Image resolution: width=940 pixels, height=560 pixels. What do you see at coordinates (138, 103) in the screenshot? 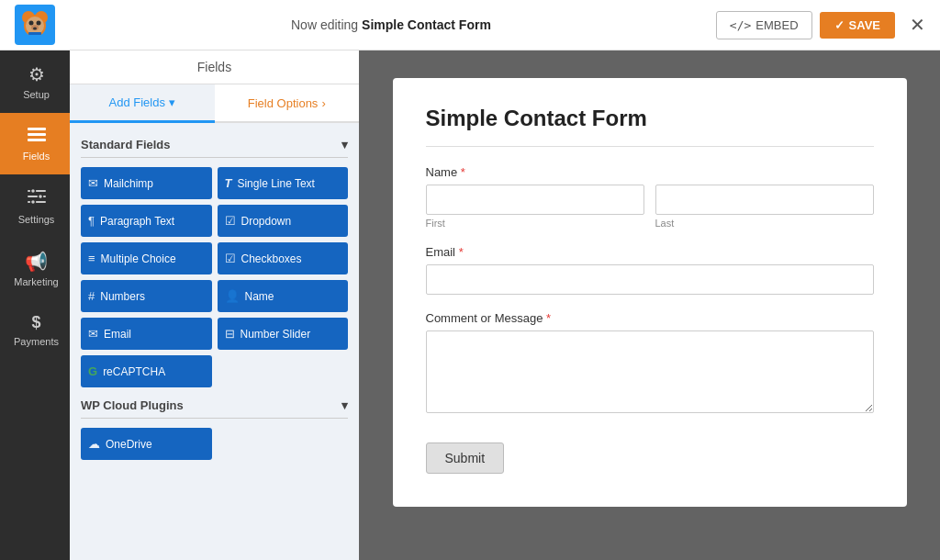
I see `tab-add-label: Add Fields` at bounding box center [138, 103].